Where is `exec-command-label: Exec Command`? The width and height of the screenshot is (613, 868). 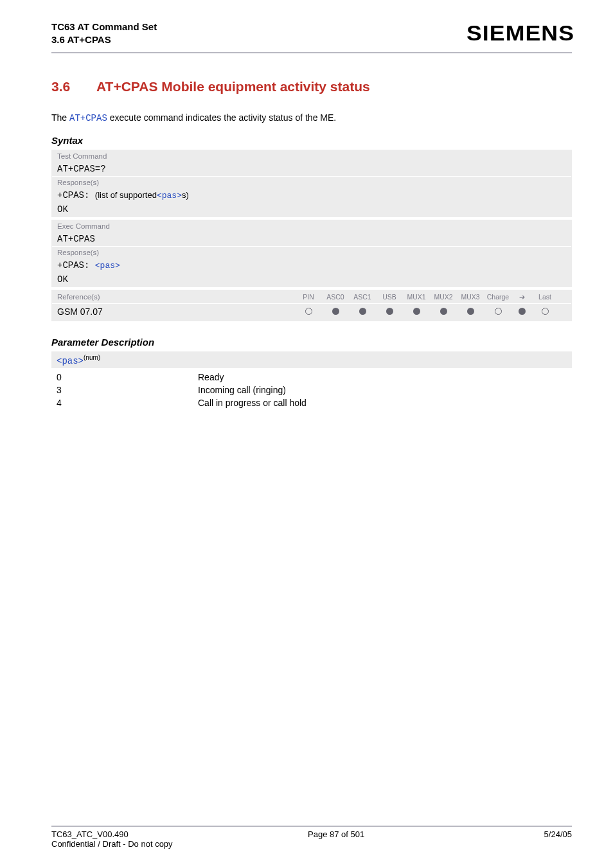
exec-command-label: Exec Command is located at coordinates (312, 226).